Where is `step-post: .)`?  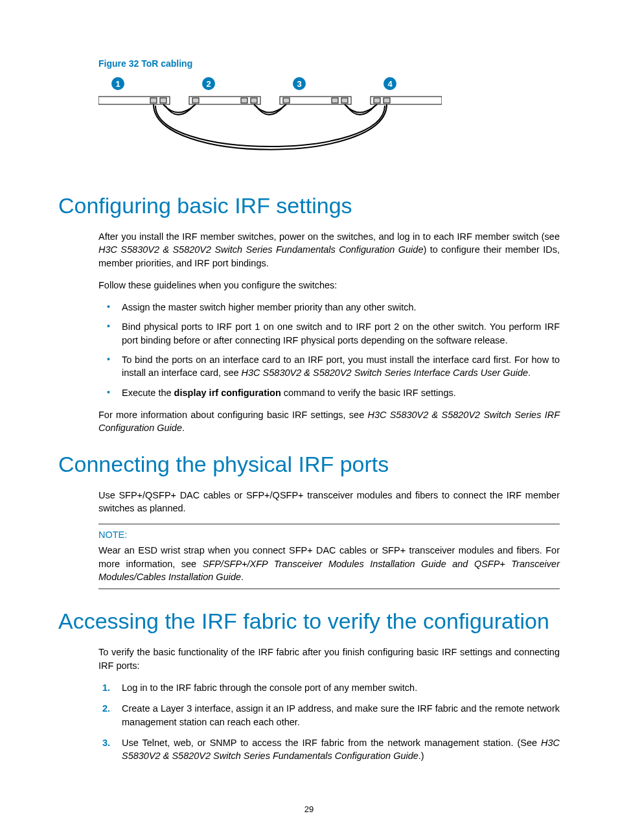 step-post: .) is located at coordinates (421, 756).